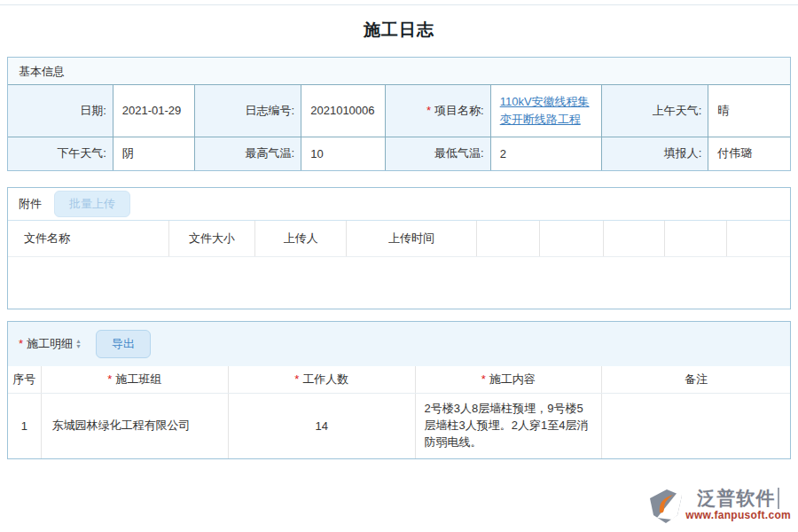  Describe the element at coordinates (720, 507) in the screenshot. I see `vendor-watermark: 泛普软件 www.fanpusoft.com` at that location.